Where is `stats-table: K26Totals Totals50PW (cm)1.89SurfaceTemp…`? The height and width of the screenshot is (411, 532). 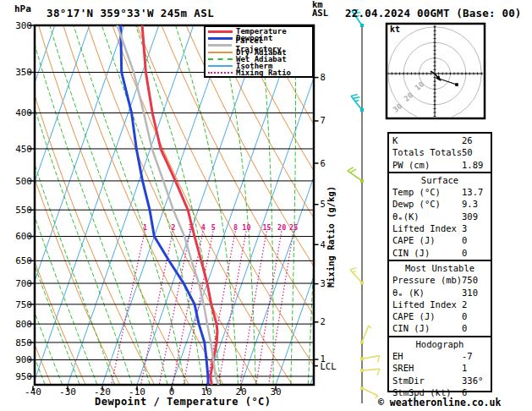 stats-table: K26Totals Totals50PW (cm)1.89SurfaceTemp… is located at coordinates (440, 262).